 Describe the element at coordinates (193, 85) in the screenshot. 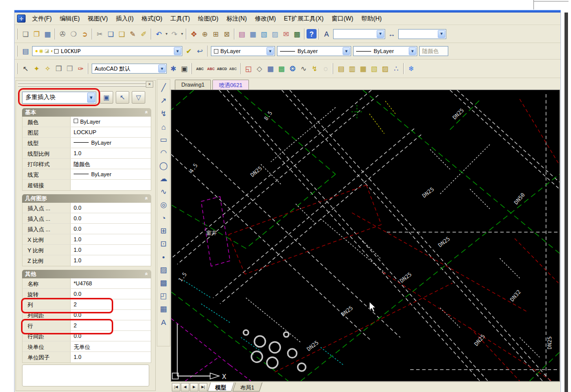

I see `doc-tab: Drawing1` at that location.